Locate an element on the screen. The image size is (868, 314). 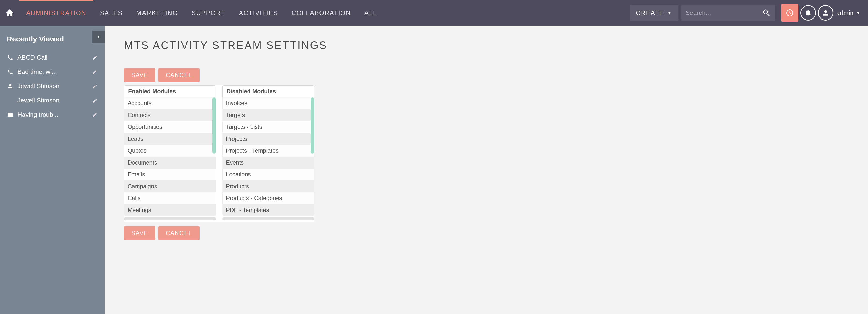
search-icon is located at coordinates (767, 13).